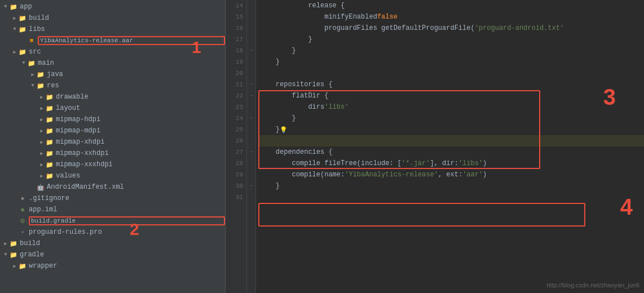  I want to click on tree-item-layout: layout, so click(113, 108).